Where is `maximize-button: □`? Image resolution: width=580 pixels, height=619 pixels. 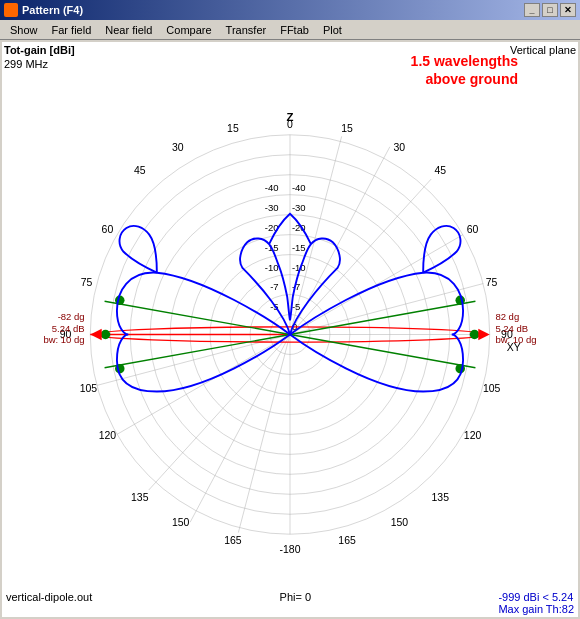 maximize-button: □ is located at coordinates (550, 10).